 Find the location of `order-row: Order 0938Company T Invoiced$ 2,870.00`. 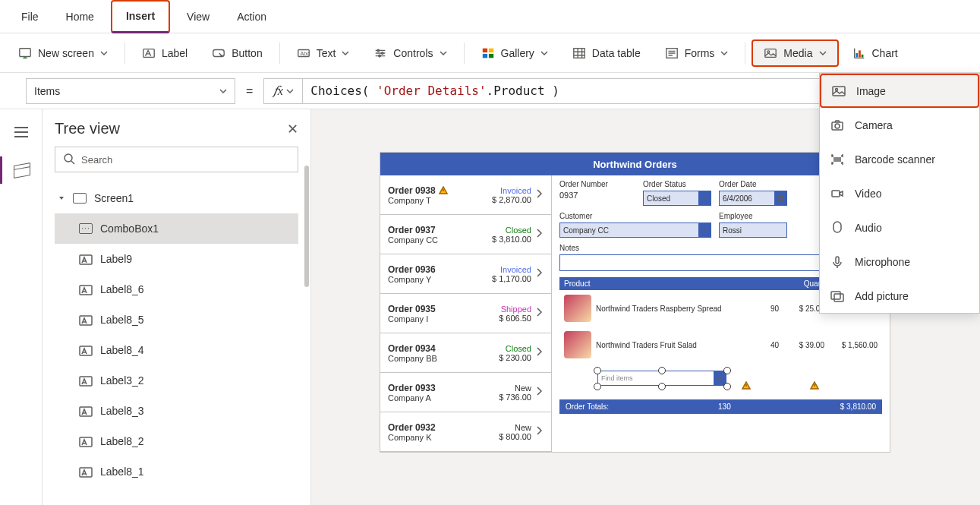

order-row: Order 0938Company T Invoiced$ 2,870.00 is located at coordinates (466, 195).